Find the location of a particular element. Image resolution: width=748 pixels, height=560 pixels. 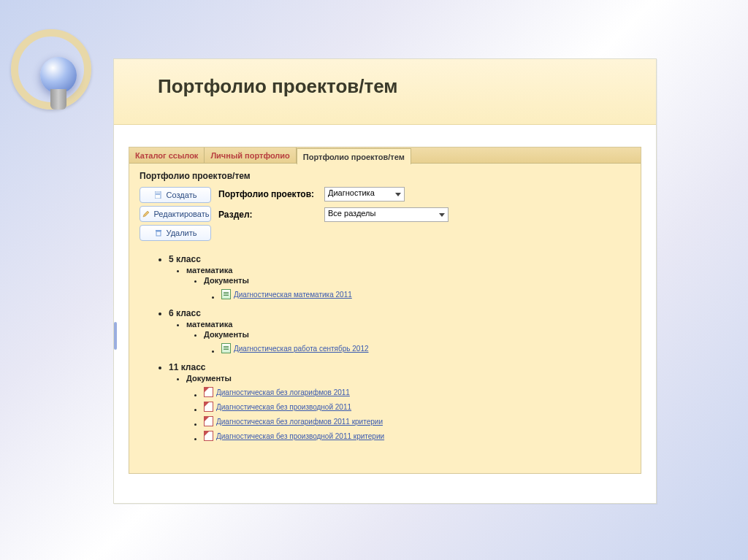

document-link: Диагностическая работа сентябрь 2012 is located at coordinates (301, 349).